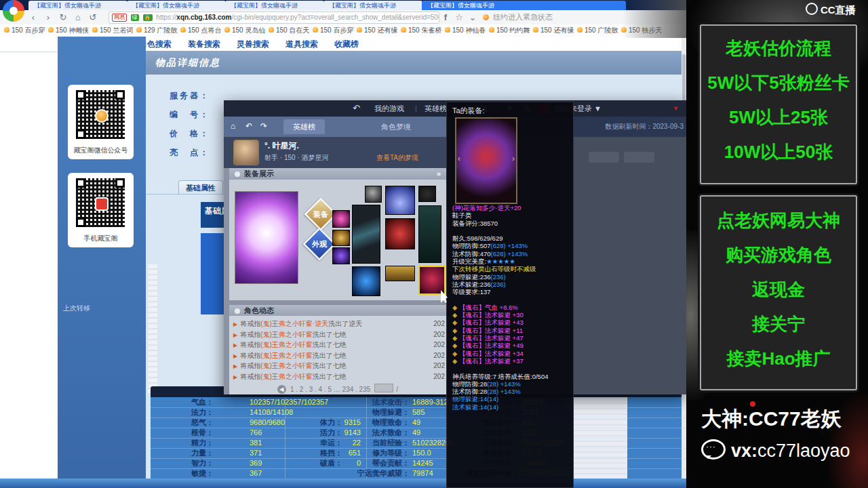 This screenshot has height=488, width=868. Describe the element at coordinates (511, 369) in the screenshot. I see `tooltip-line` at that location.